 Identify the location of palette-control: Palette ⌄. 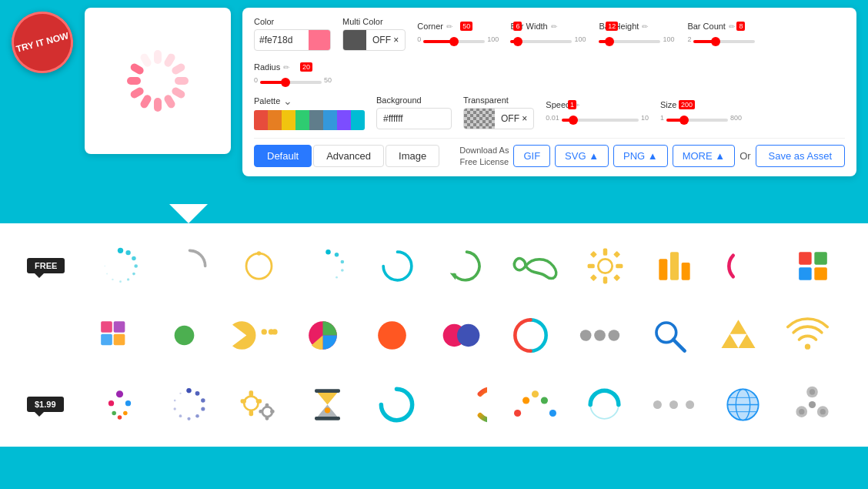
(309, 112).